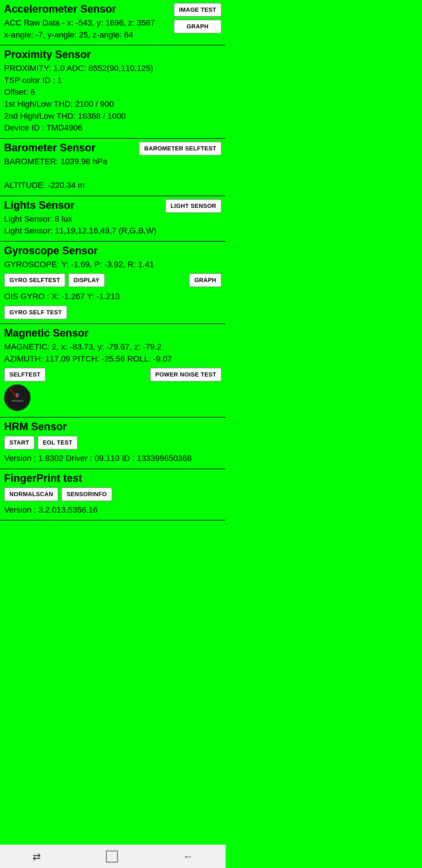  What do you see at coordinates (113, 427) in the screenshot?
I see `hrm-title: HRM Sensor` at bounding box center [113, 427].